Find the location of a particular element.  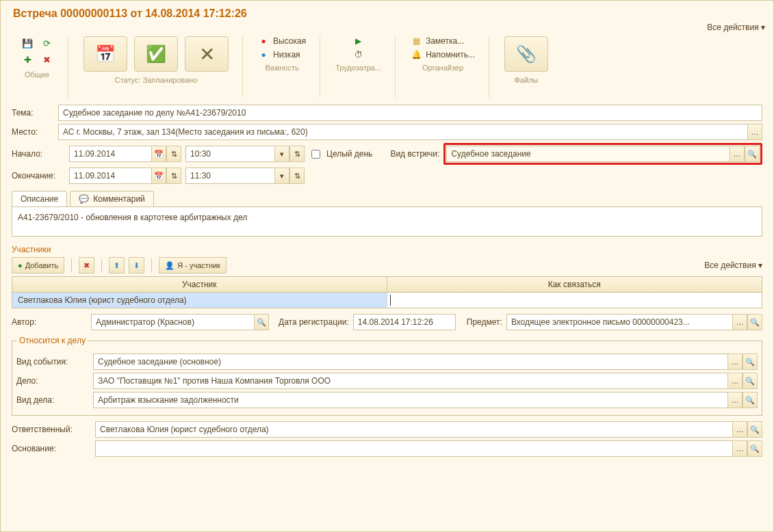

regdate-input is located at coordinates (404, 322).